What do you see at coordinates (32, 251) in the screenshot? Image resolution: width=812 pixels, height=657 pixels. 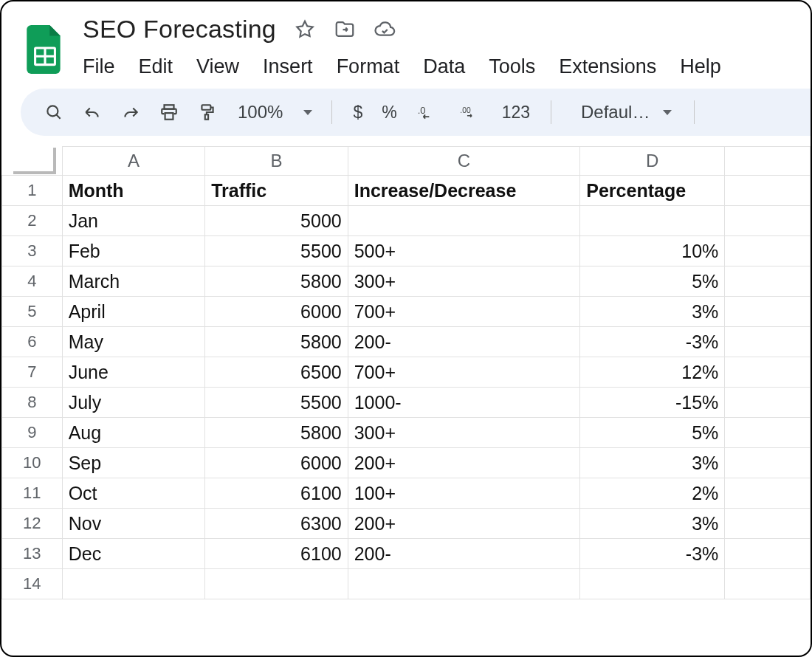 I see `row-header: 3` at bounding box center [32, 251].